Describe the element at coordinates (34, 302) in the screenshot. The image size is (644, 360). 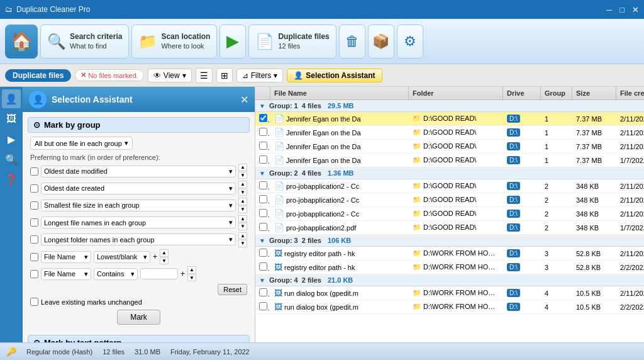
I see `leave-unchanged-check` at that location.